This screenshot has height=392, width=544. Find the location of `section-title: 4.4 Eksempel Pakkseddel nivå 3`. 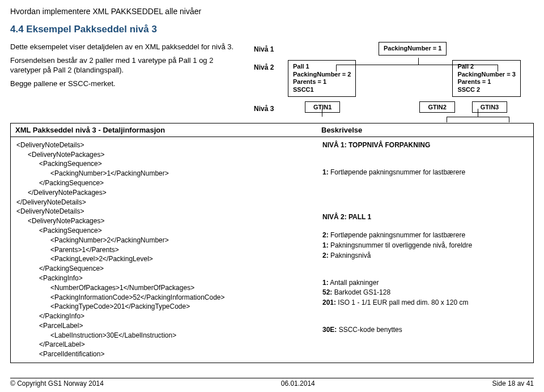

section-title: 4.4 Eksempel Pakkseddel nivå 3 is located at coordinates (272, 29).